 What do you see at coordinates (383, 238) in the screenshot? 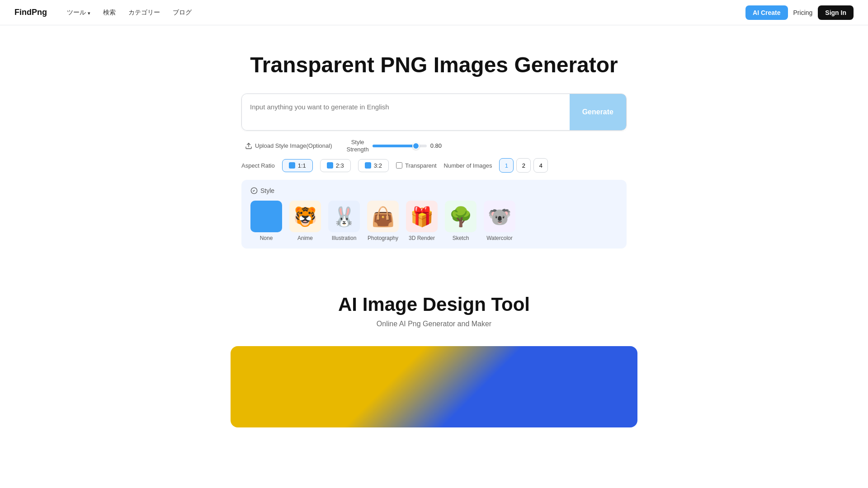
I see `style-label-photography: Photography` at bounding box center [383, 238].